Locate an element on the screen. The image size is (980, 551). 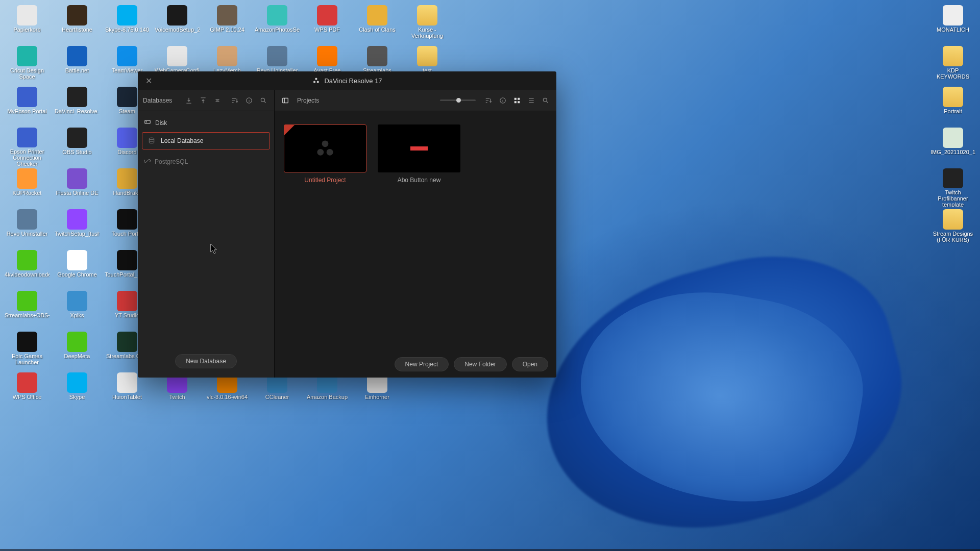
desktop-icon: 4kvideodownloader... is located at coordinates (27, 269).